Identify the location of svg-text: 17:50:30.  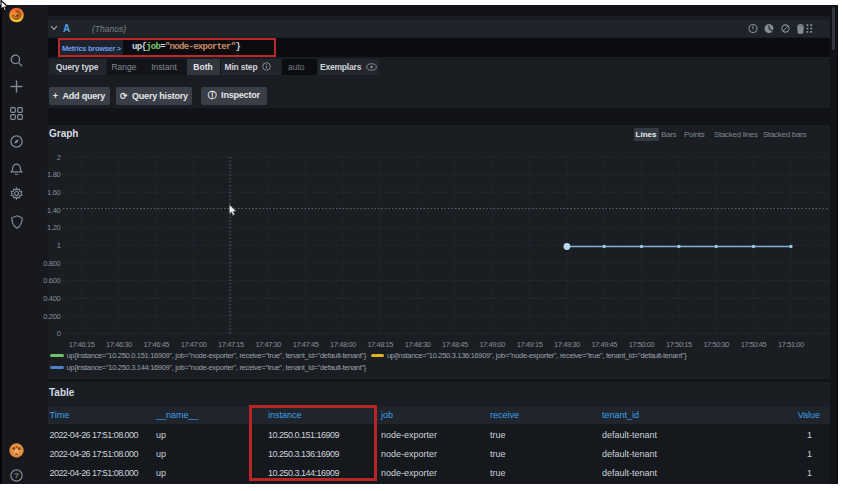
(716, 344).